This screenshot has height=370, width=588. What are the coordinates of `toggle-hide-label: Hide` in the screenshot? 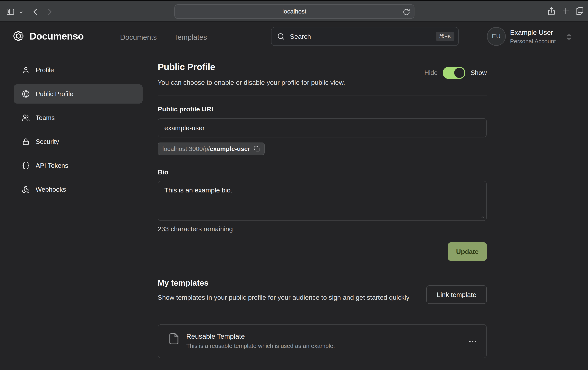 It's located at (431, 73).